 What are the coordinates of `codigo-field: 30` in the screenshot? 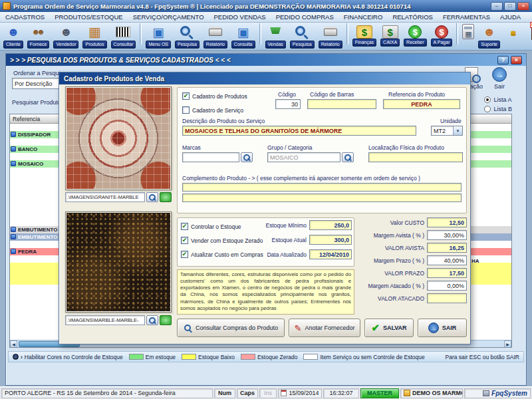 It's located at (288, 104).